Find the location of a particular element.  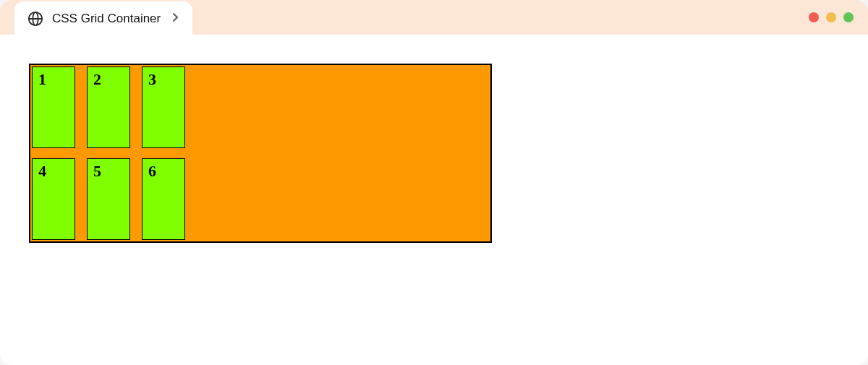

grid-item-1: 1 is located at coordinates (54, 107).